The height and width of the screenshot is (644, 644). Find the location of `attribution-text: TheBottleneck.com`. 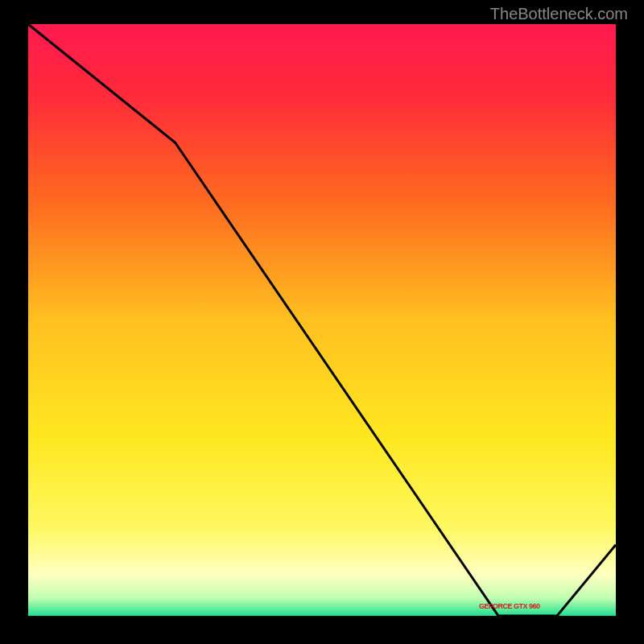

attribution-text: TheBottleneck.com is located at coordinates (559, 14).